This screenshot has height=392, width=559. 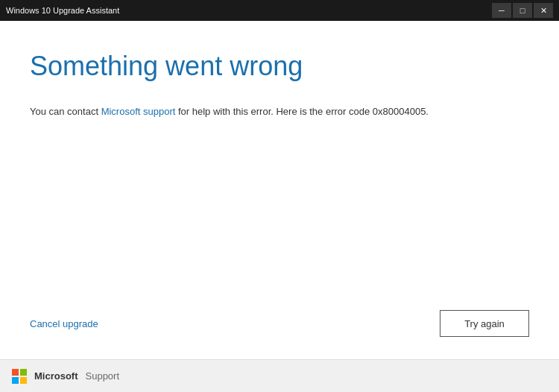 I want to click on error-body: You can contact Microsoft support for he…, so click(x=280, y=112).